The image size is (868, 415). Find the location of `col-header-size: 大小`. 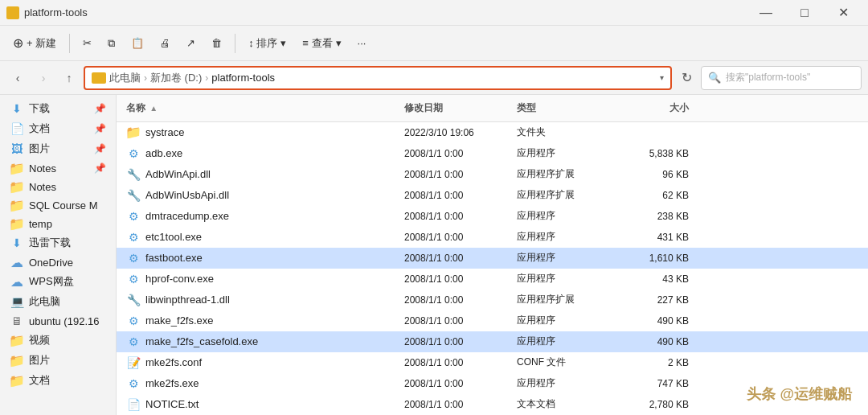

col-header-size: 大小 is located at coordinates (655, 108).